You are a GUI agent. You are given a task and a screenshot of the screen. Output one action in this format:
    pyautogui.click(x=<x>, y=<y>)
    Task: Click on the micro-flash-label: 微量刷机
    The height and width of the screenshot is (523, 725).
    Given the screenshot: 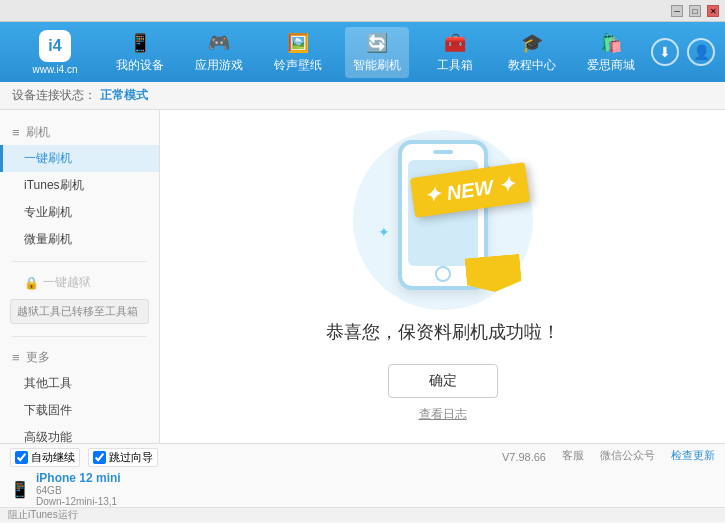 What is the action you would take?
    pyautogui.click(x=48, y=239)
    